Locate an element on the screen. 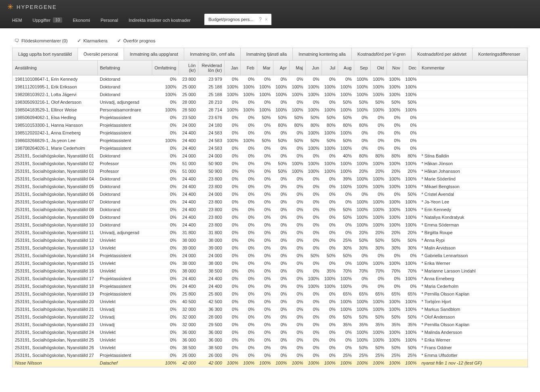  nav-badge: 10 is located at coordinates (57, 20).